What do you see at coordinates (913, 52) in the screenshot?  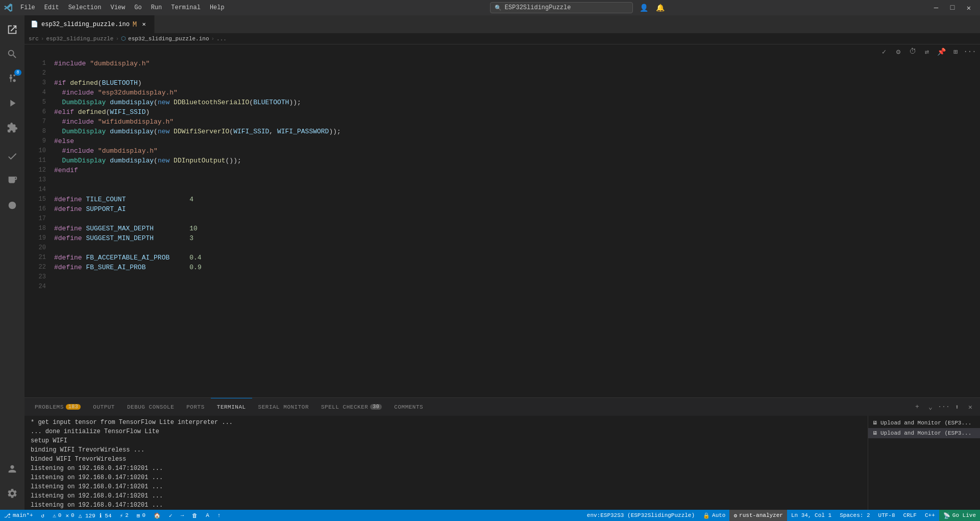 I see `history-icon: ⏱` at bounding box center [913, 52].